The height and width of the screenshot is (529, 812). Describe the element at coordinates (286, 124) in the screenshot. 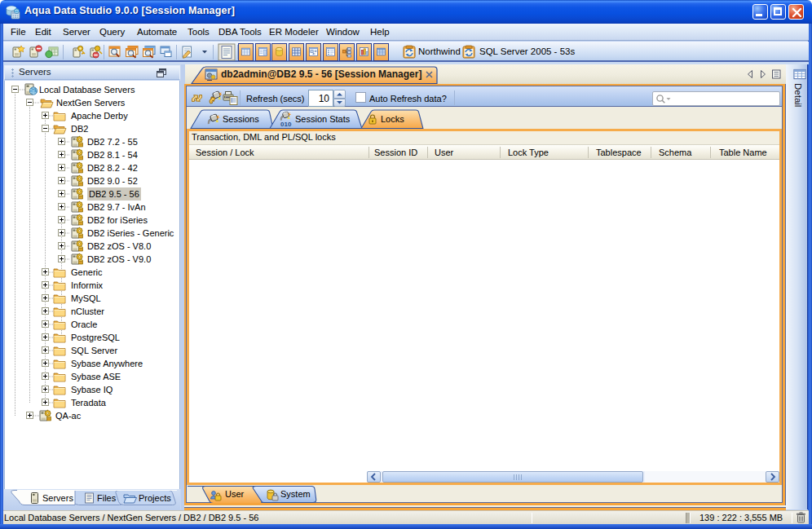

I see `svg-text: 010` at that location.